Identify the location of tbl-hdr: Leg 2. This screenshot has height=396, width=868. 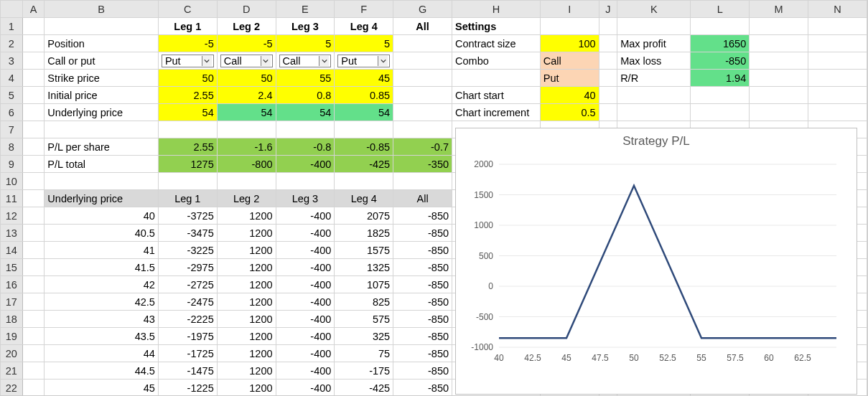
(246, 199).